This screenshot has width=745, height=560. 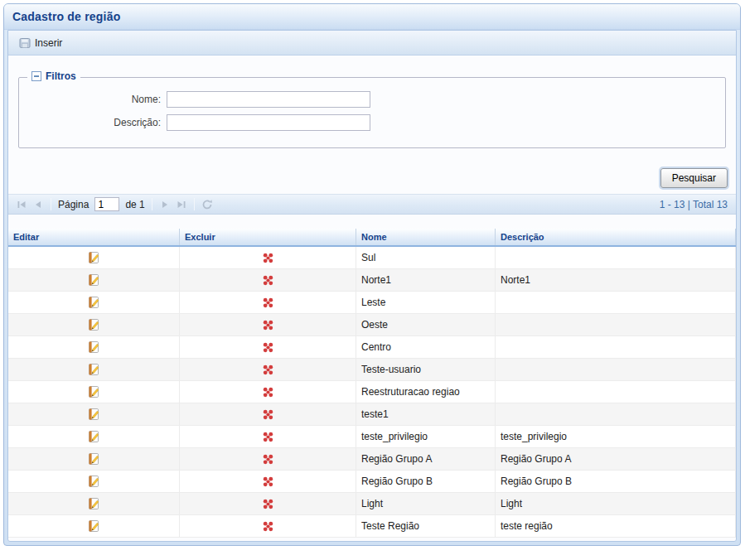 I want to click on table-row: Região Grupo A Região Grupo A, so click(x=372, y=459).